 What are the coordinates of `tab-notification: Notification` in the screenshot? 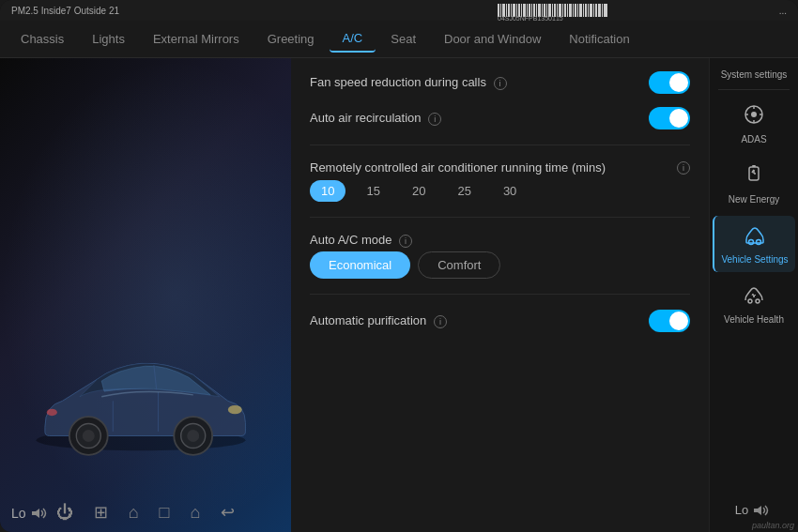 It's located at (599, 39).